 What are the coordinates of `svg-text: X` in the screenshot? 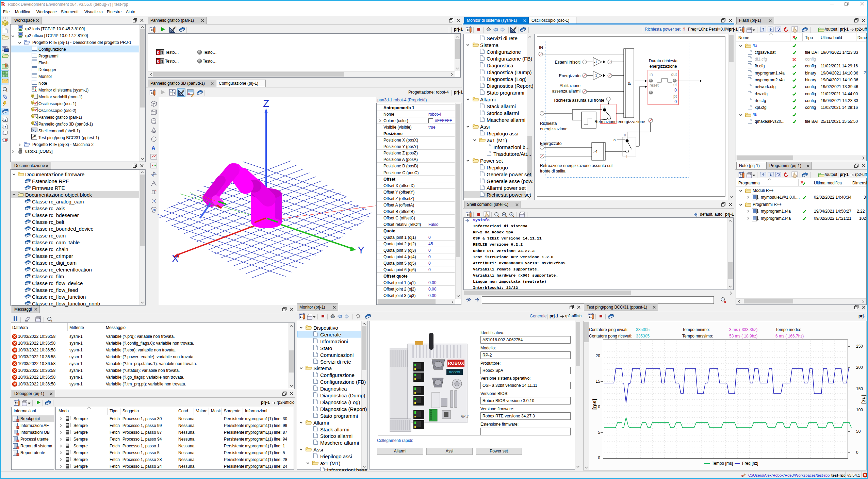 It's located at (175, 259).